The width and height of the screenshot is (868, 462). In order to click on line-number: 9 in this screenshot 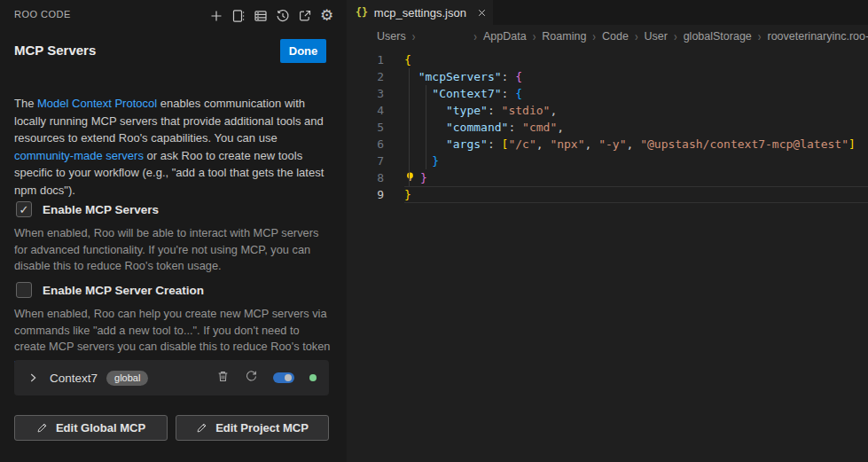, I will do `click(365, 195)`.